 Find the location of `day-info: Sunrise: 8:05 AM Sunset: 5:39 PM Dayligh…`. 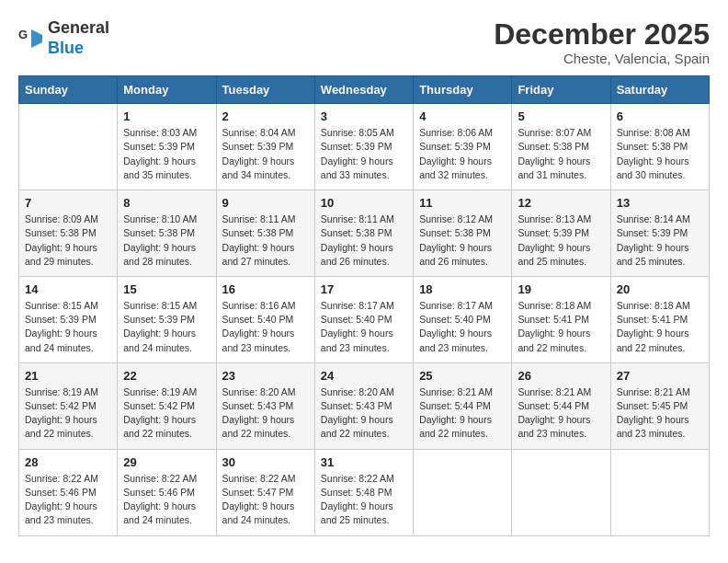

day-info: Sunrise: 8:05 AM Sunset: 5:39 PM Dayligh… is located at coordinates (364, 155).